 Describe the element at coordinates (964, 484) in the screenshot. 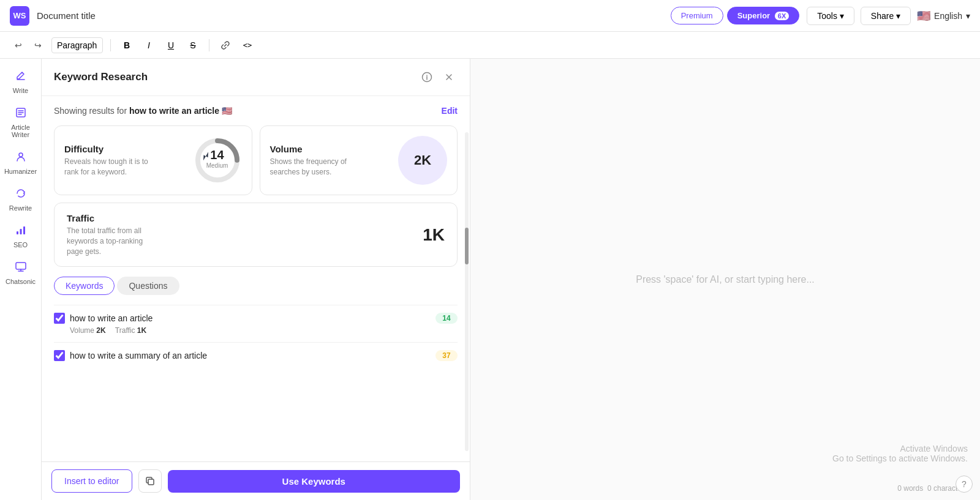

I see `help-button: ?` at that location.